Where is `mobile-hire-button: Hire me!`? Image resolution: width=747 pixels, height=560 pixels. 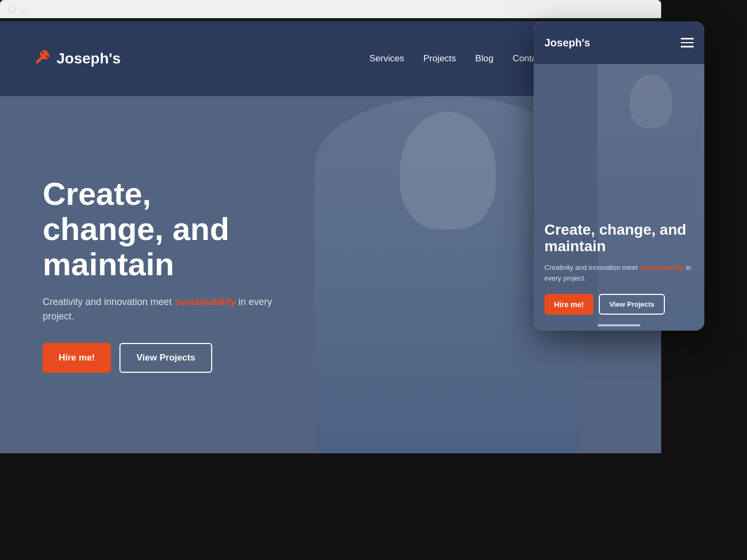
mobile-hire-button: Hire me! is located at coordinates (569, 304).